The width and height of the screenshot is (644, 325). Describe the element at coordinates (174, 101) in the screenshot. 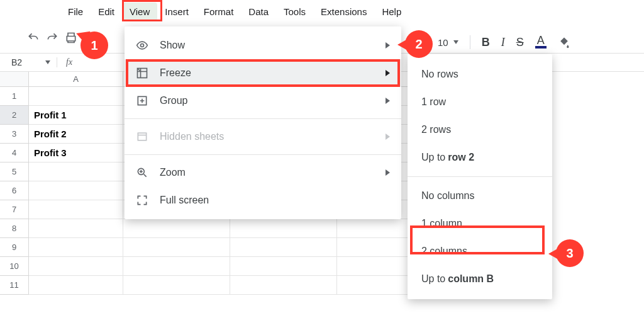

I see `menuitem-label: Group` at that location.